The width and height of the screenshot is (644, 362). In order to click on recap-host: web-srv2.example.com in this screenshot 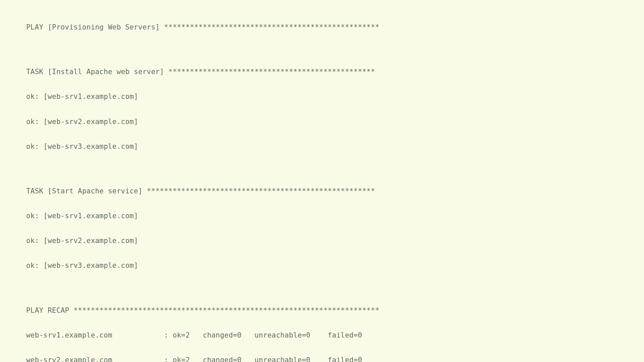, I will do `click(69, 359)`.